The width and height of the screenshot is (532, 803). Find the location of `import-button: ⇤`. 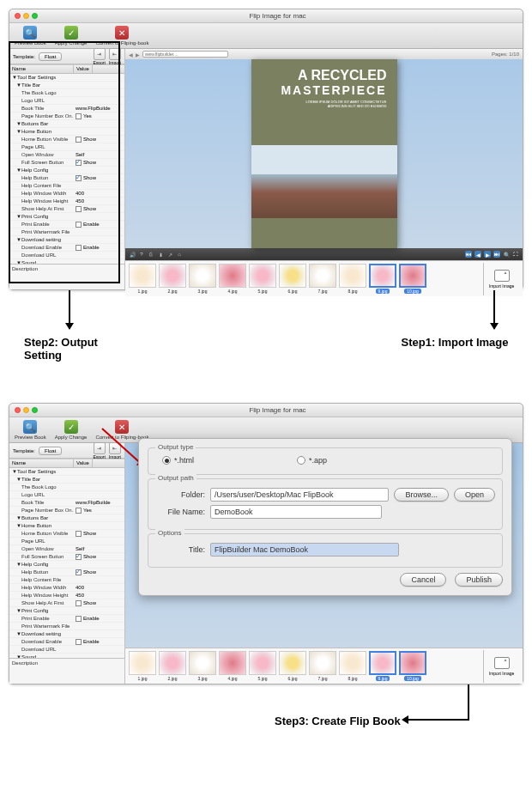

import-button: ⇤ is located at coordinates (115, 54).